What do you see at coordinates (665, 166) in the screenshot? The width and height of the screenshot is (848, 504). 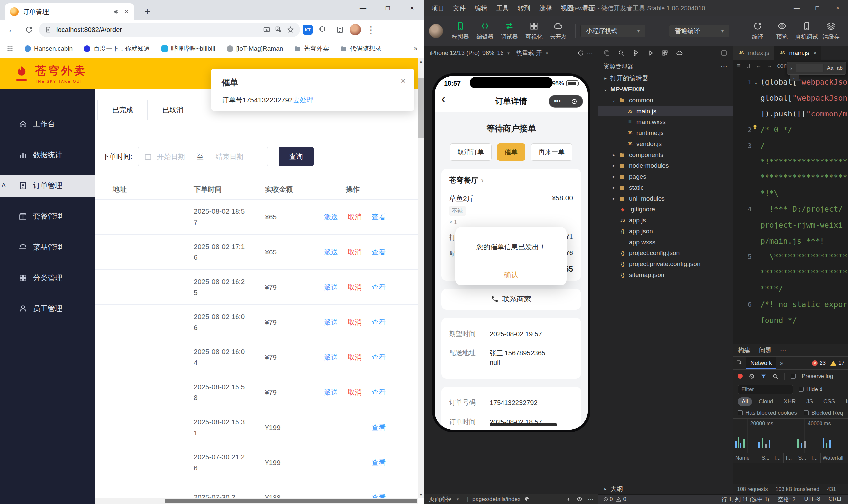 I see `tree-folder-node-modules: ▸node-modules` at bounding box center [665, 166].